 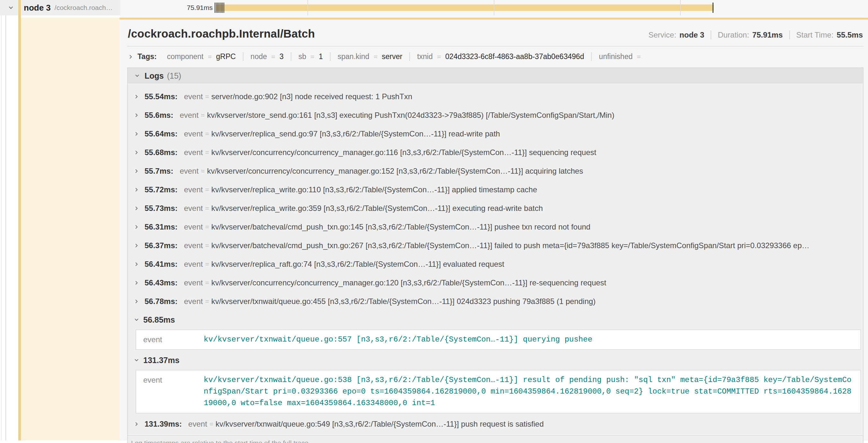 I want to click on log-expanded-header: 56.85ms, so click(x=497, y=320).